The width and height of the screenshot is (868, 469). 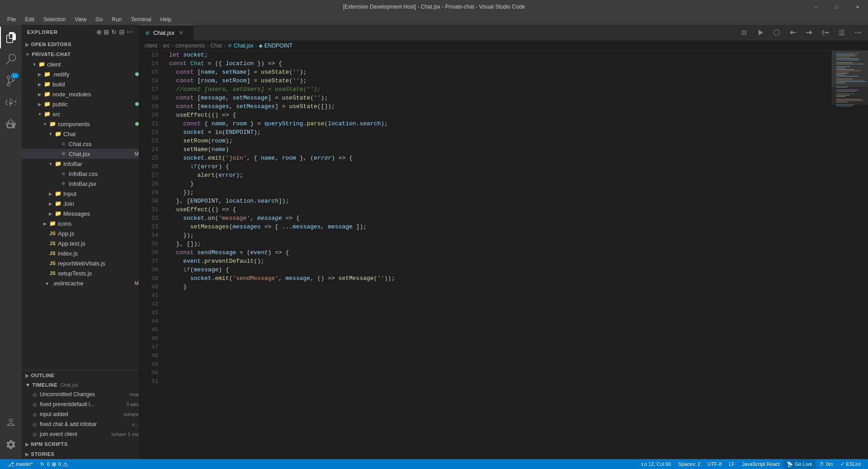 I want to click on tree-item-netlify: ▶ 📁 .netlify, so click(x=80, y=74).